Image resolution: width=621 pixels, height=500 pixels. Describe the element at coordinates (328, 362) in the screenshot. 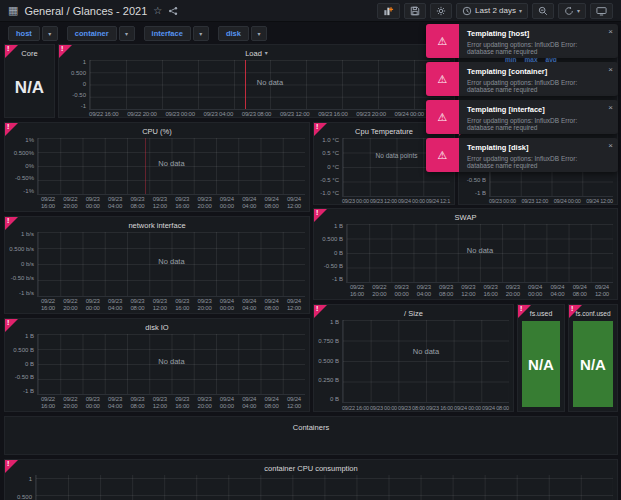

I see `y-axis: 1 B0.750 B0.500 B0.250 B0 B` at that location.